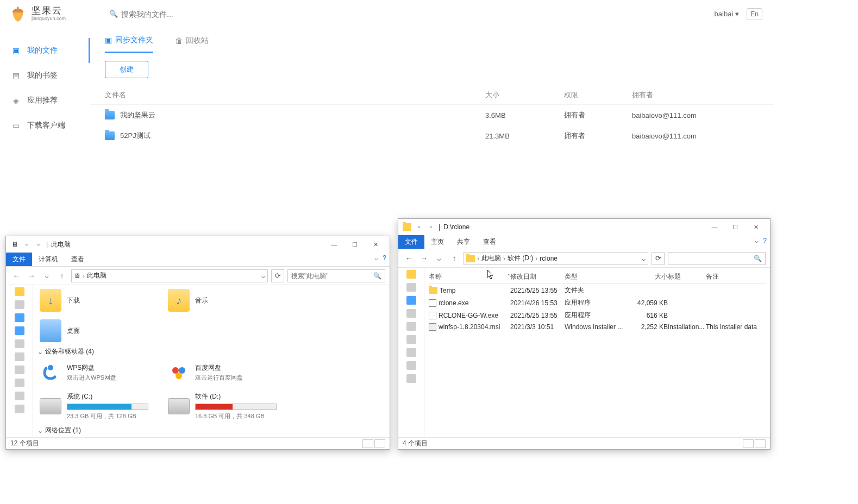  What do you see at coordinates (127, 70) in the screenshot?
I see `create-button: 创建` at bounding box center [127, 70].